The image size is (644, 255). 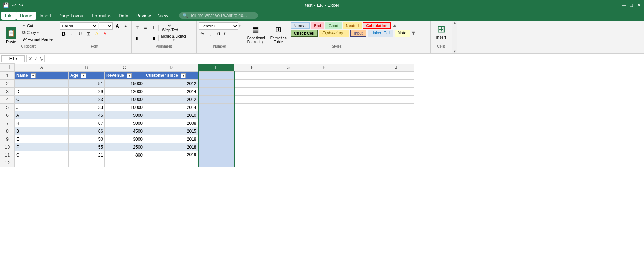 I want to click on cell-h7, so click(x=324, y=123).